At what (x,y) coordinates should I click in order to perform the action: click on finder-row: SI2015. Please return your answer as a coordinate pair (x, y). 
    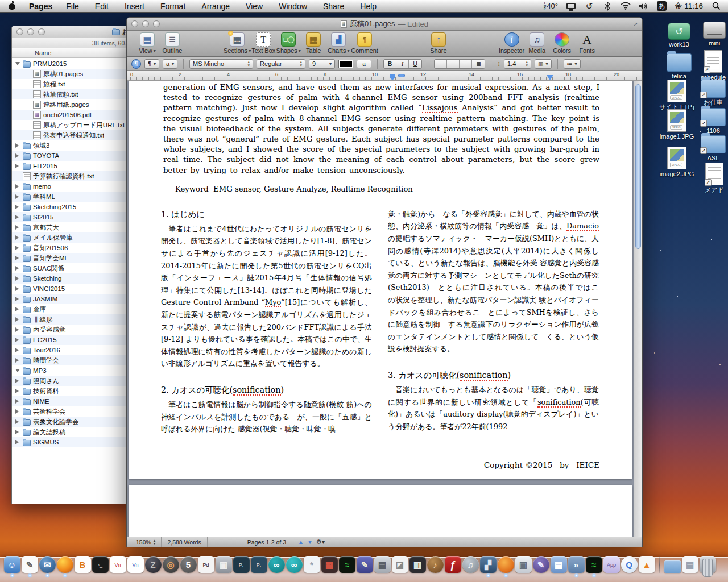
    Looking at the image, I should click on (72, 217).